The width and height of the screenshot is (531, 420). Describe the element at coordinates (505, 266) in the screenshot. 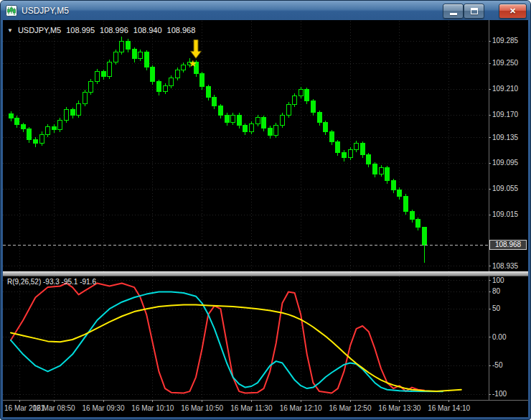

I see `price-axis-label: 108.935` at that location.